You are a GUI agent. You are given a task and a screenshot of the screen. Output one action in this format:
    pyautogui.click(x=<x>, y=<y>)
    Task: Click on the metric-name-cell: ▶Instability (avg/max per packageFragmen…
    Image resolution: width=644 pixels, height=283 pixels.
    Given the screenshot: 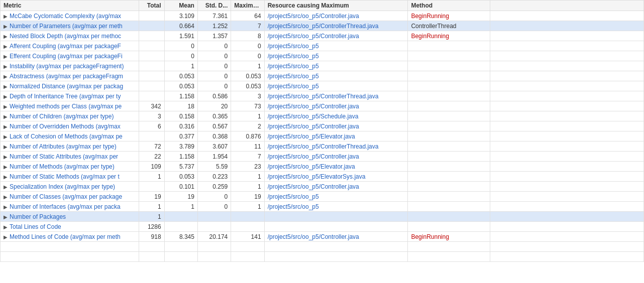 What is the action you would take?
    pyautogui.click(x=70, y=66)
    